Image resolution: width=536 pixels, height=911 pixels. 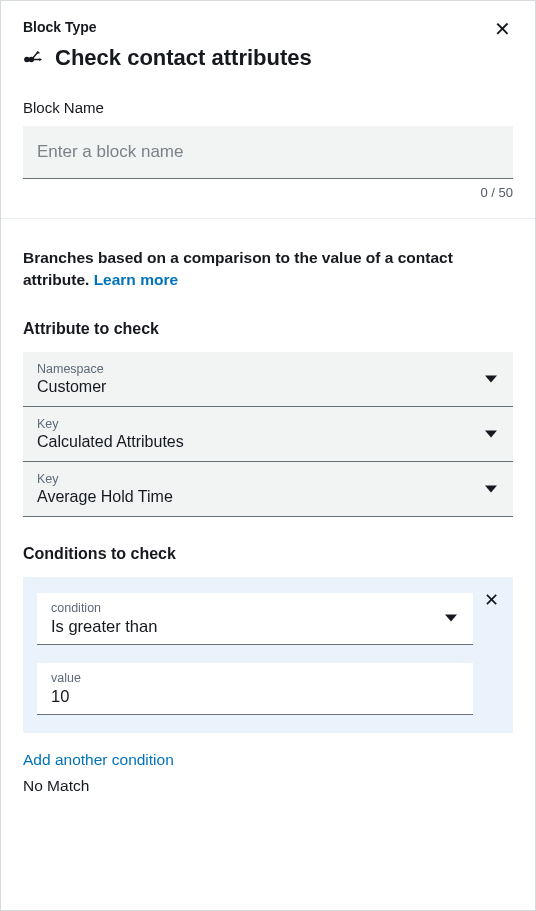 What do you see at coordinates (268, 329) in the screenshot?
I see `attribute-section-title: Attribute to check` at bounding box center [268, 329].